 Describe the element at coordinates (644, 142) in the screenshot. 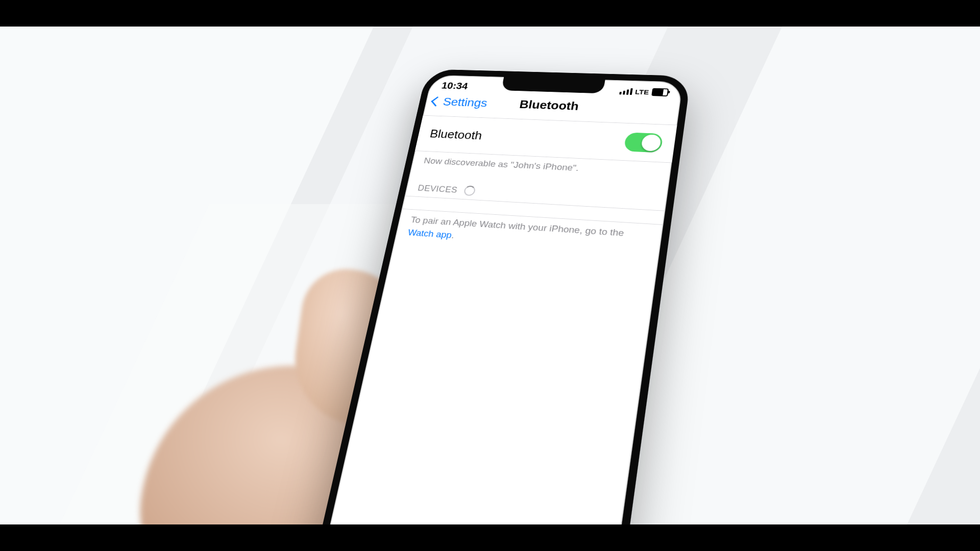

I see `bluetooth-toggle` at that location.